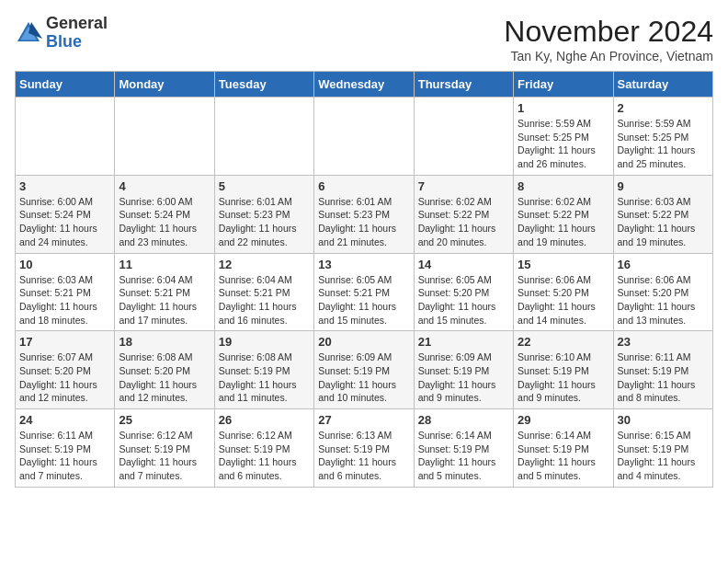 The height and width of the screenshot is (563, 728). Describe the element at coordinates (664, 456) in the screenshot. I see `day-info: Sunrise: 6:15 AM Sunset: 5:19 PM Dayligh…` at that location.